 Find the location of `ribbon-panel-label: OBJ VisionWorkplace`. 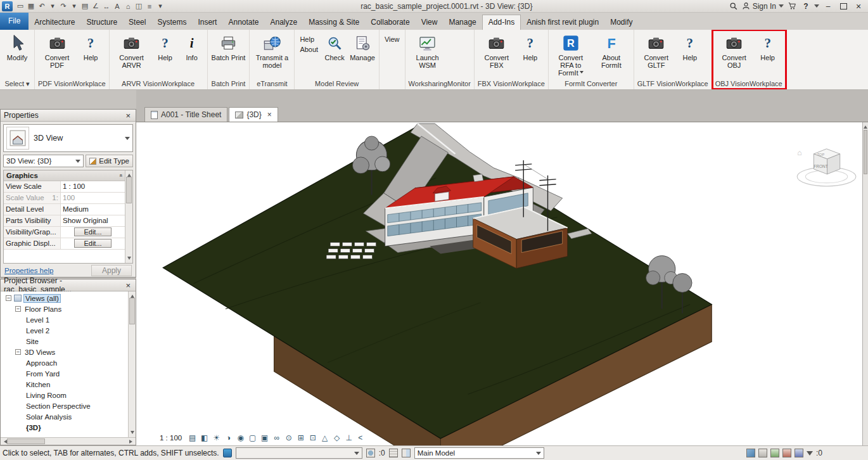

ribbon-panel-label: OBJ VisionWorkplace is located at coordinates (749, 84).